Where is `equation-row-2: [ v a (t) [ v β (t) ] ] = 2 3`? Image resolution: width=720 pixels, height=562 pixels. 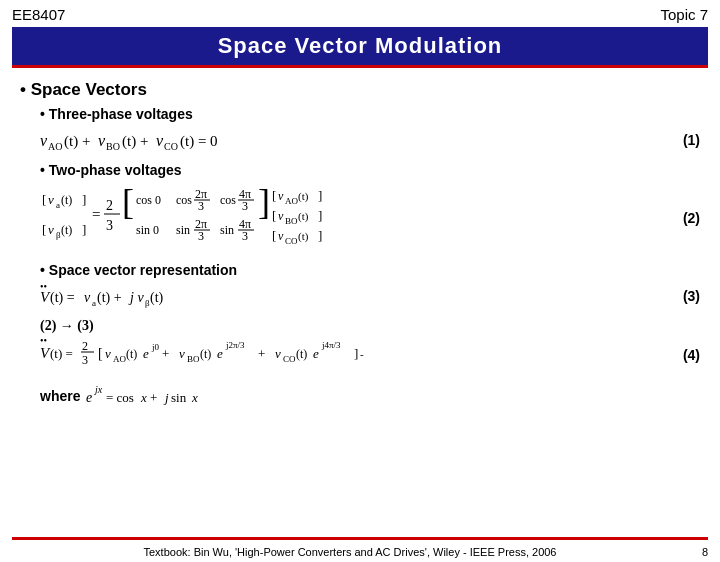 equation-row-2: [ v a (t) [ v β (t) ] ] = 2 3 is located at coordinates (370, 218).